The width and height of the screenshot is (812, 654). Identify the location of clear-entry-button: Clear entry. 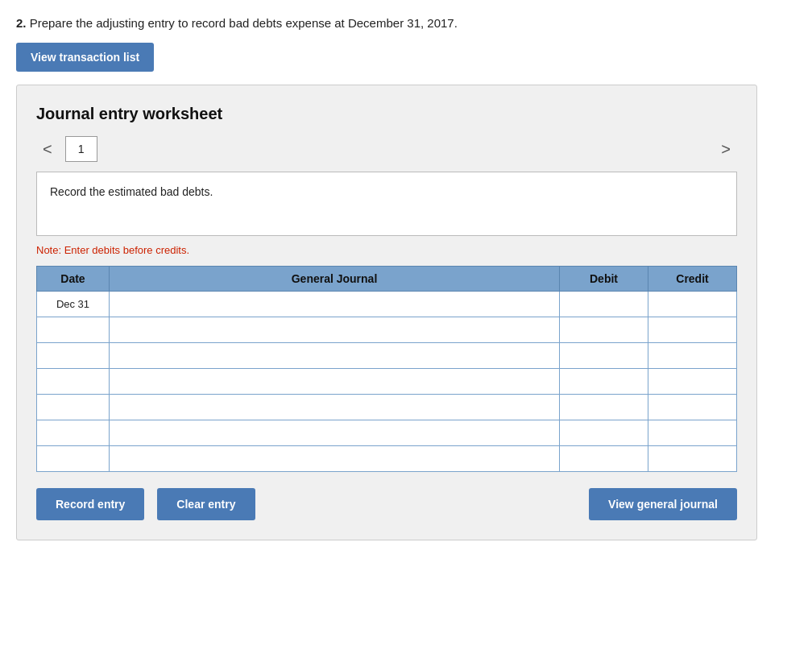
(206, 504).